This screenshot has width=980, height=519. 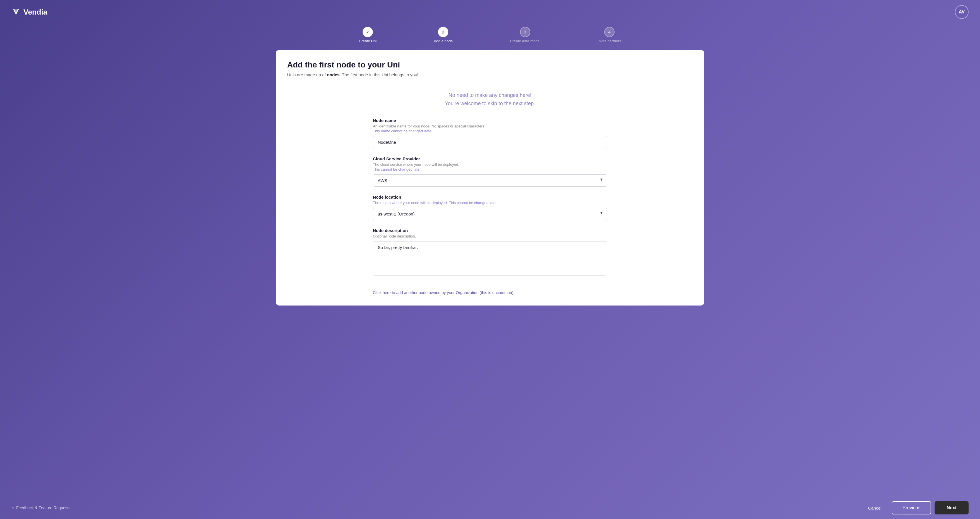 I want to click on node-location-select-wrapper: us-west-2 (Oregon) us-east-1 (N. Virgini…, so click(x=490, y=213).